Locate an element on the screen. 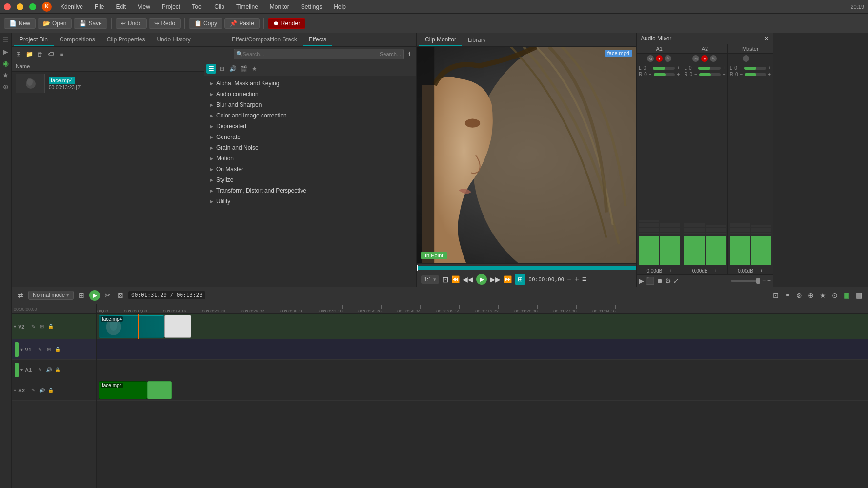 This screenshot has width=868, height=488. channel-a1-r-plus: + is located at coordinates (678, 74).